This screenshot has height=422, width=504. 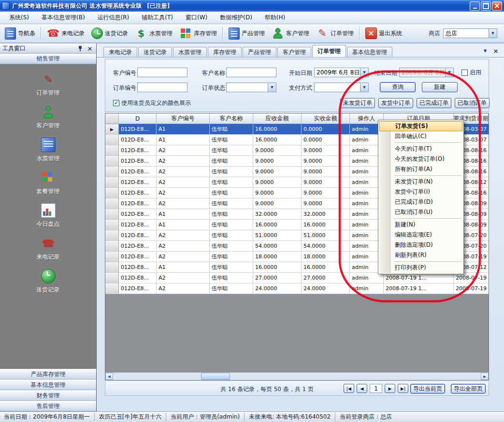 I want to click on context-menu-item: 编辑选定项(E), so click(x=421, y=235).